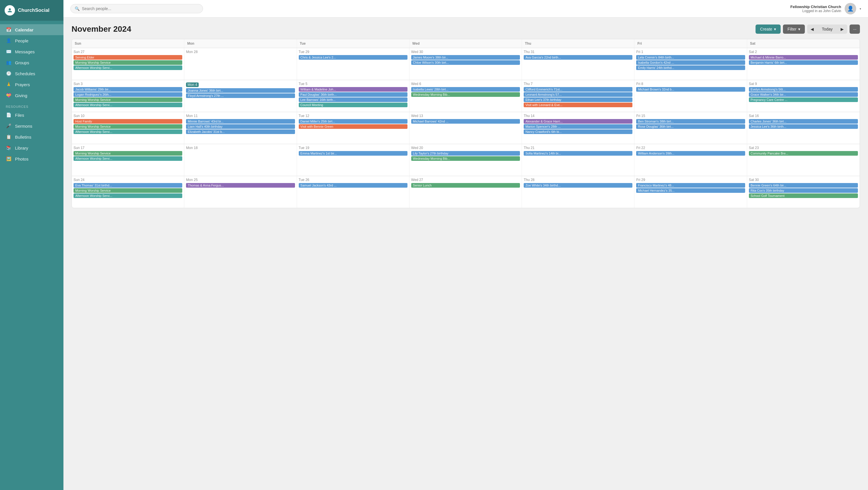 The image size is (868, 490). What do you see at coordinates (803, 196) in the screenshot?
I see `cal-event: School Golf Tournament` at bounding box center [803, 196].